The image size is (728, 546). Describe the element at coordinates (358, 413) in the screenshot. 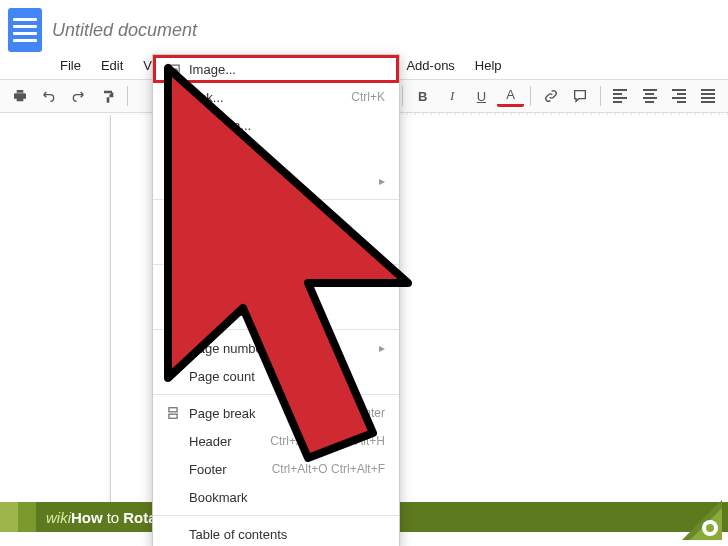

I see `insert-page-break-shortcut: Ctrl+Enter` at that location.